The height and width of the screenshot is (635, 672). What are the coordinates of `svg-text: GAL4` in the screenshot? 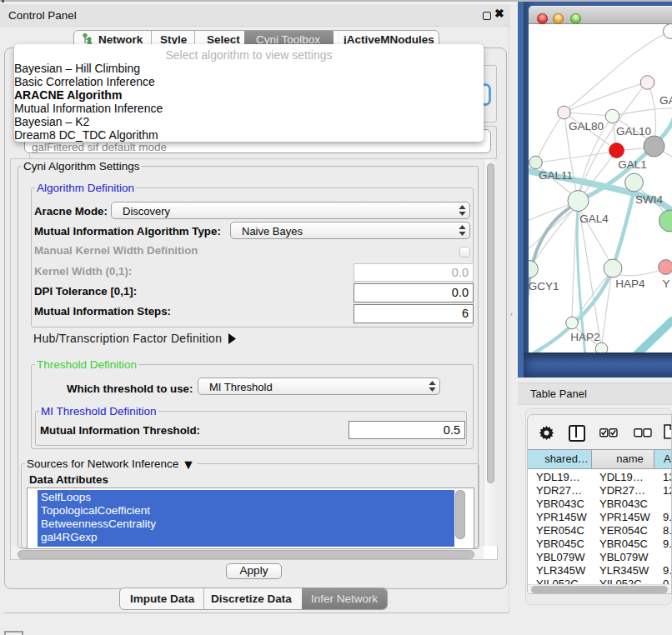 It's located at (594, 218).